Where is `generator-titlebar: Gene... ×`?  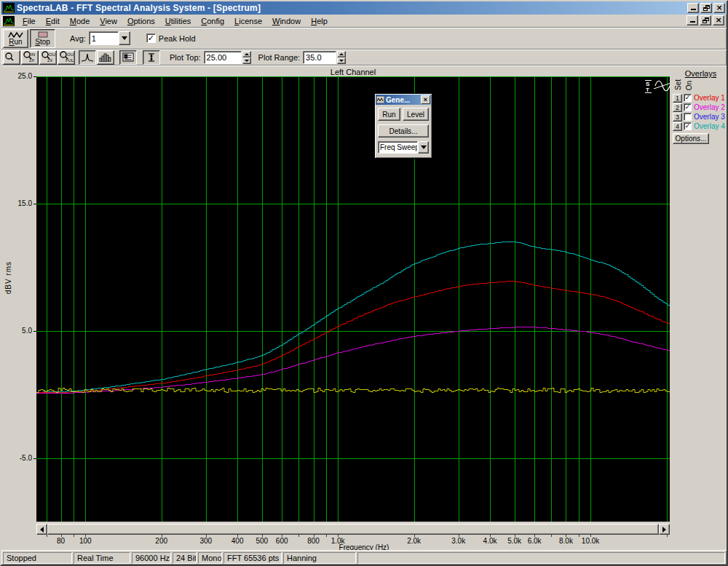
generator-titlebar: Gene... × is located at coordinates (403, 100).